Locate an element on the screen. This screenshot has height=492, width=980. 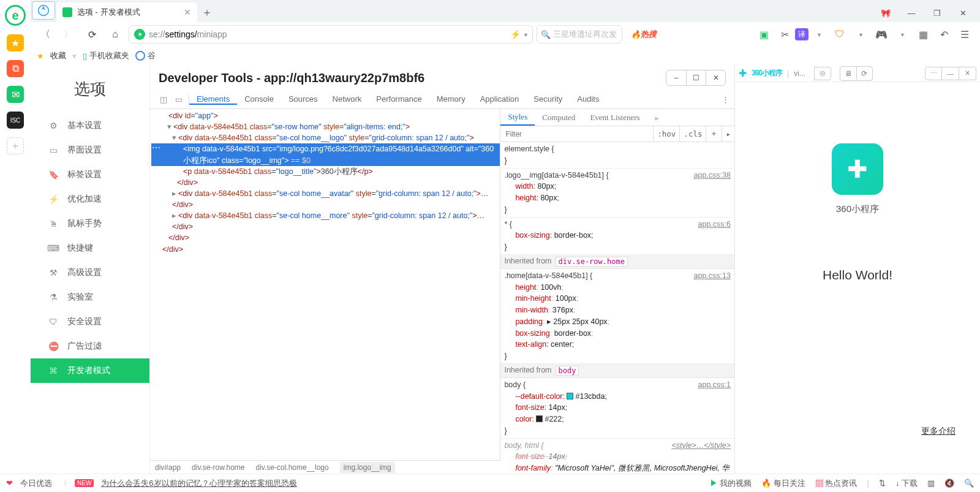
status-zoom-icon: 🔍 is located at coordinates (969, 483).